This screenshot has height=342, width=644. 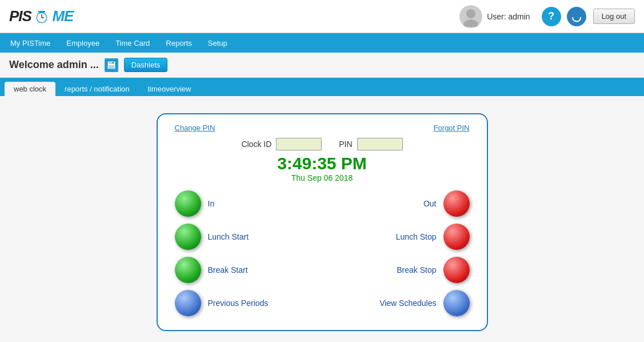 I want to click on clock-id-group: Clock ID, so click(x=281, y=144).